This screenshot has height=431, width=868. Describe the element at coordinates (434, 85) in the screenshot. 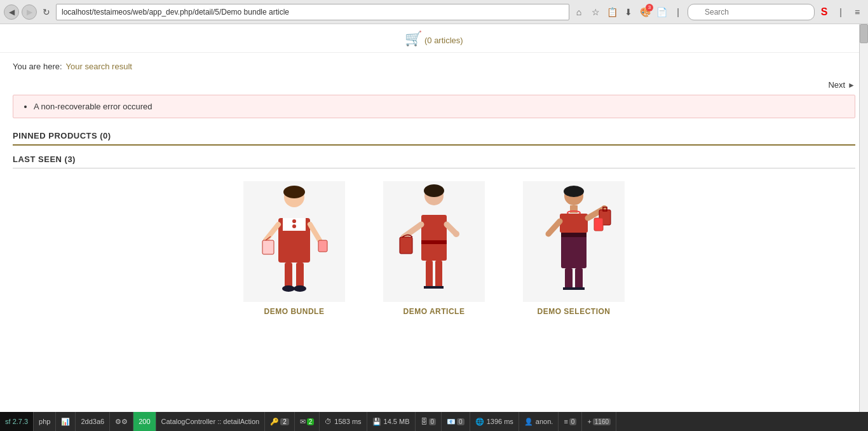

I see `next-row: Next ►` at that location.